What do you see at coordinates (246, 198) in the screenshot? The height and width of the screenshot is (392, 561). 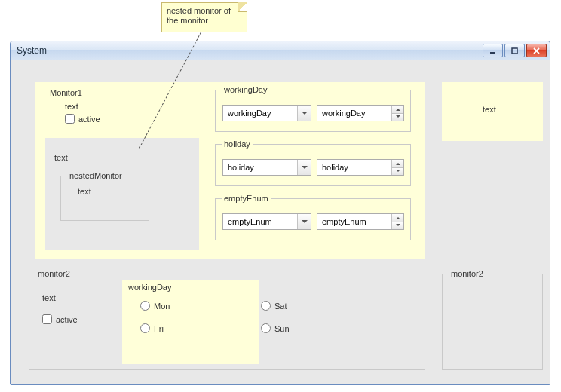 I see `emptyenum-title: emptyEnum` at bounding box center [246, 198].